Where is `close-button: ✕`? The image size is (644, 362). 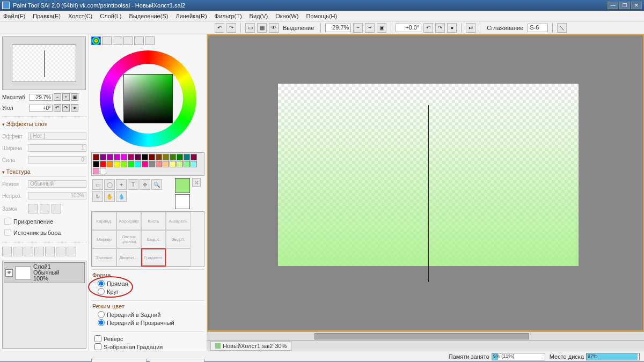
close-button: ✕ is located at coordinates (636, 5).